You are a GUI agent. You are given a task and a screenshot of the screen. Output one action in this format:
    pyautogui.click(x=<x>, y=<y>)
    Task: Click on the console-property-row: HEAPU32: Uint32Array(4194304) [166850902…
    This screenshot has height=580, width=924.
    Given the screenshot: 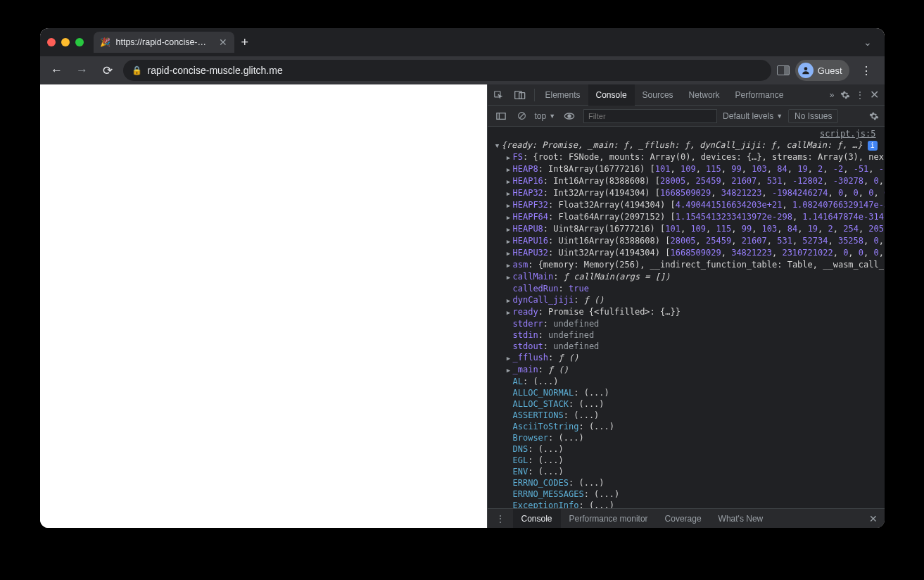 What is the action you would take?
    pyautogui.click(x=686, y=253)
    